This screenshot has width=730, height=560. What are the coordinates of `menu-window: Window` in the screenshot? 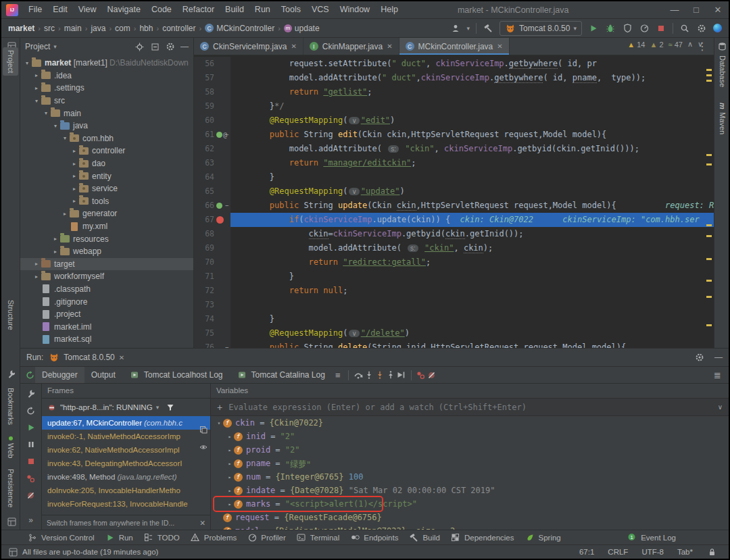 It's located at (355, 9).